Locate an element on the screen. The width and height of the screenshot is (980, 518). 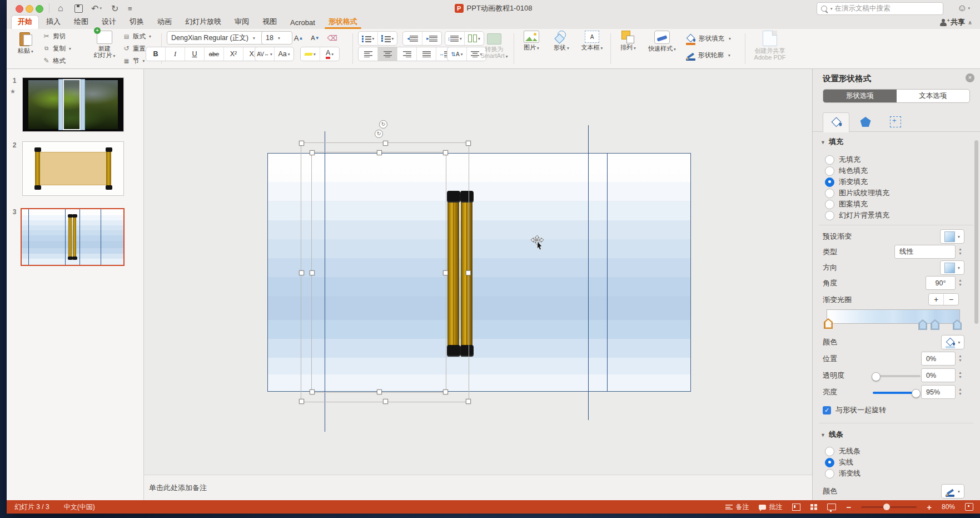
quick-styles-dropdown-icon: ▾ is located at coordinates (675, 49).